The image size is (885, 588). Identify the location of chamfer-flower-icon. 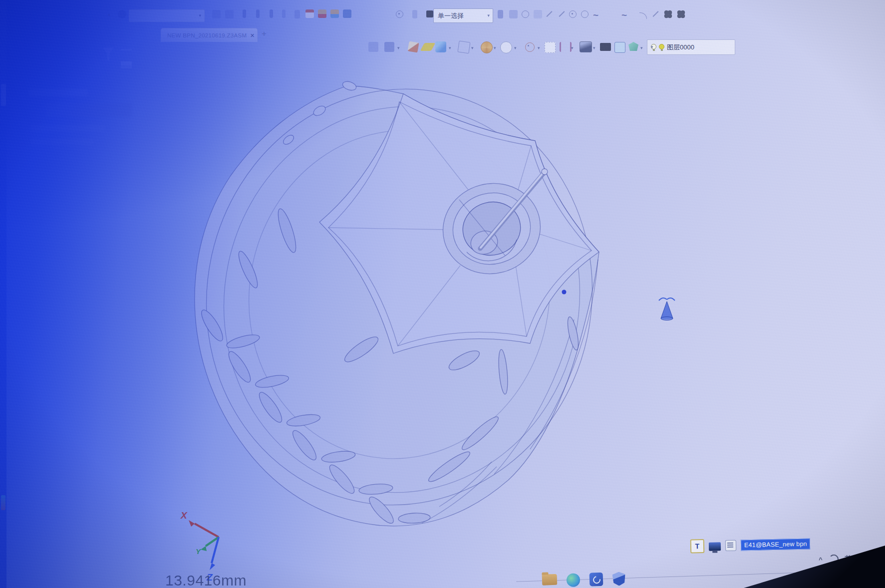
(681, 14).